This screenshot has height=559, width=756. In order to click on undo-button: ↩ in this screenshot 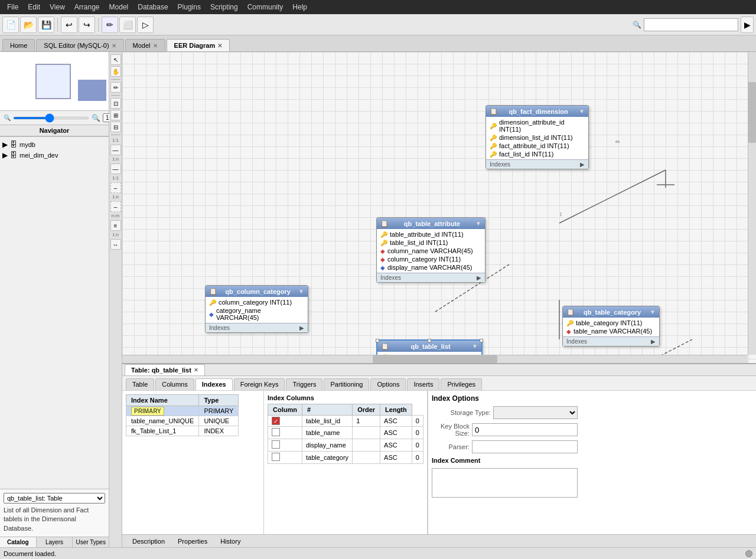, I will do `click(69, 25)`.